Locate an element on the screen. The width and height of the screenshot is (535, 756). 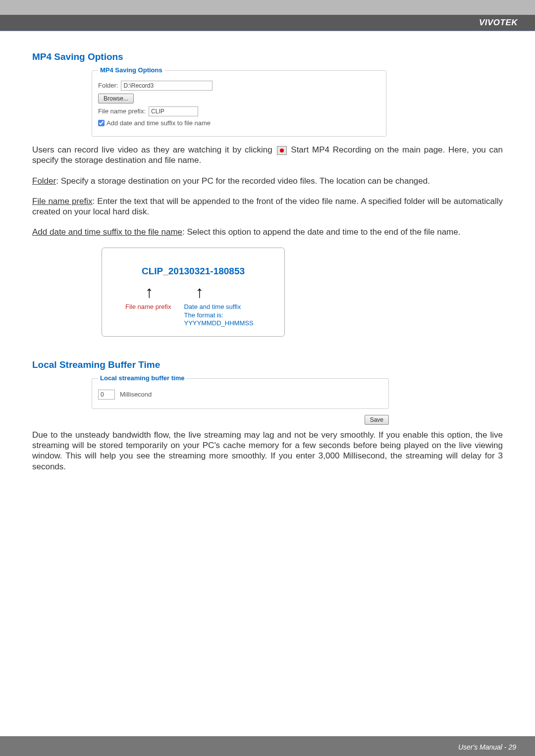
footer-page: 29 is located at coordinates (512, 747).